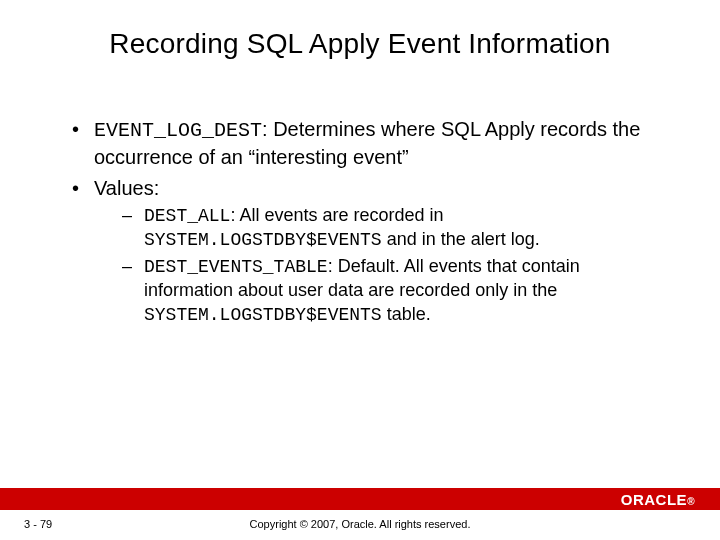  I want to click on slide-title: Recording SQL Apply Event Information, so click(360, 44).